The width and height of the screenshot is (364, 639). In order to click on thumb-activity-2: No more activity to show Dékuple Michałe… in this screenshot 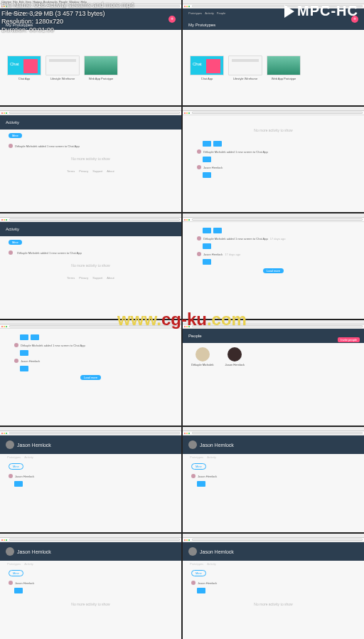, I will do `click(273, 159)`.